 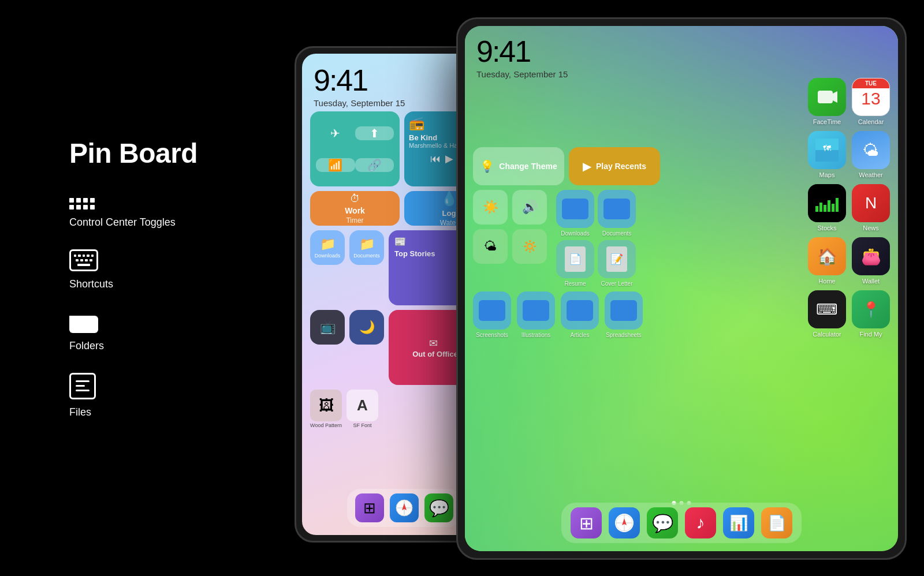 I want to click on airplane-toggle: ✈, so click(x=336, y=133).